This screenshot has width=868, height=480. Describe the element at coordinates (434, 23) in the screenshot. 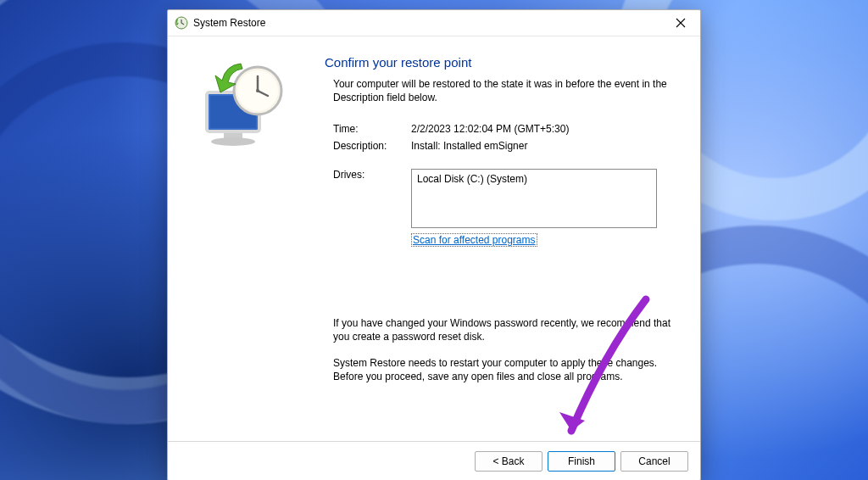

I see `titlebar: System Restore` at that location.